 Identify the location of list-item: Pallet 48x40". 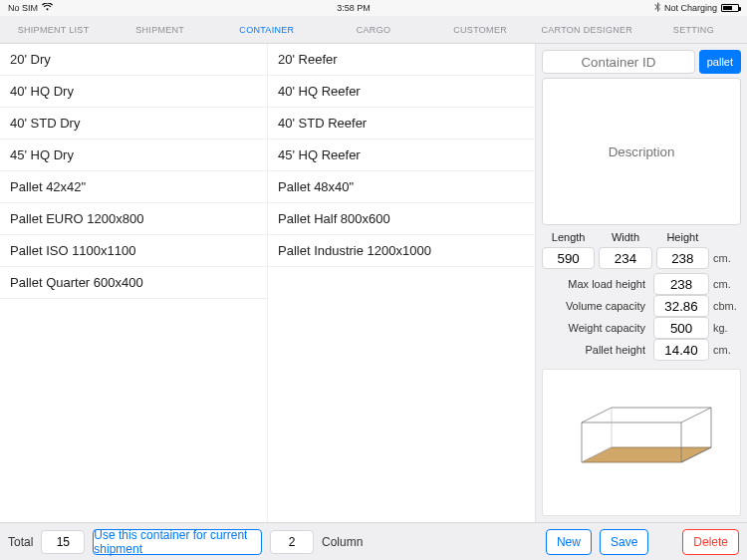
(401, 187).